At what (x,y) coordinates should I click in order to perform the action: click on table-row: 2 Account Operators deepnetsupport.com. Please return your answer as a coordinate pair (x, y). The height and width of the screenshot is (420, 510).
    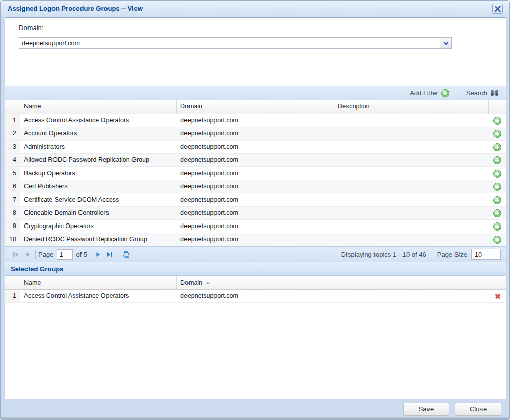
    Looking at the image, I should click on (256, 134).